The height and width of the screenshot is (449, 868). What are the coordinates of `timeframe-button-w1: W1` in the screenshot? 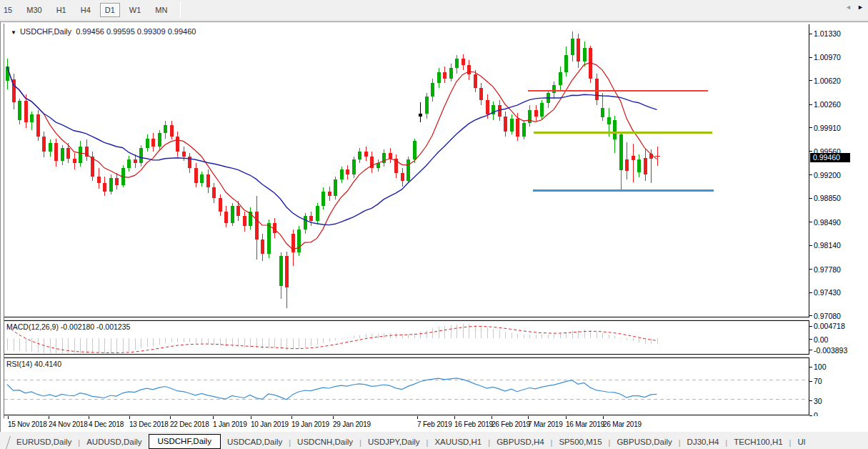 It's located at (136, 10).